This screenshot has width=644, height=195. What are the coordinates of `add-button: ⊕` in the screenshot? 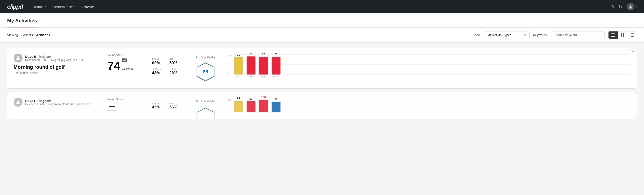 It's located at (612, 6).